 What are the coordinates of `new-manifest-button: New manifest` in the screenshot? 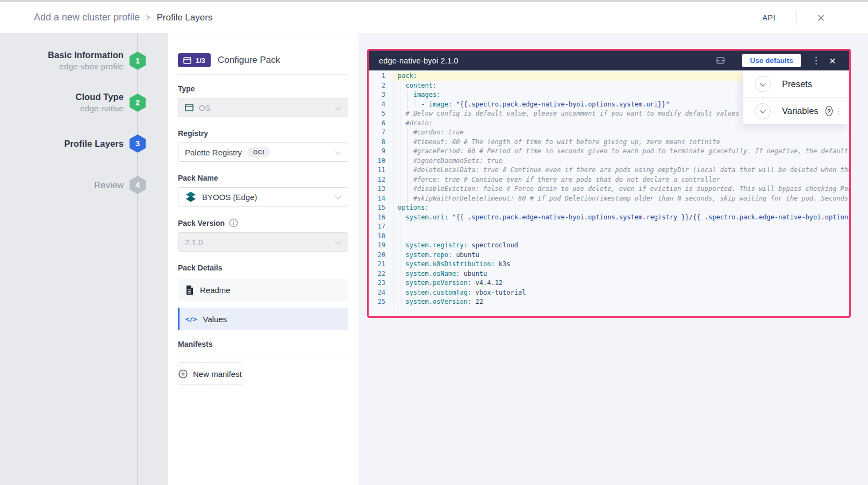 It's located at (210, 374).